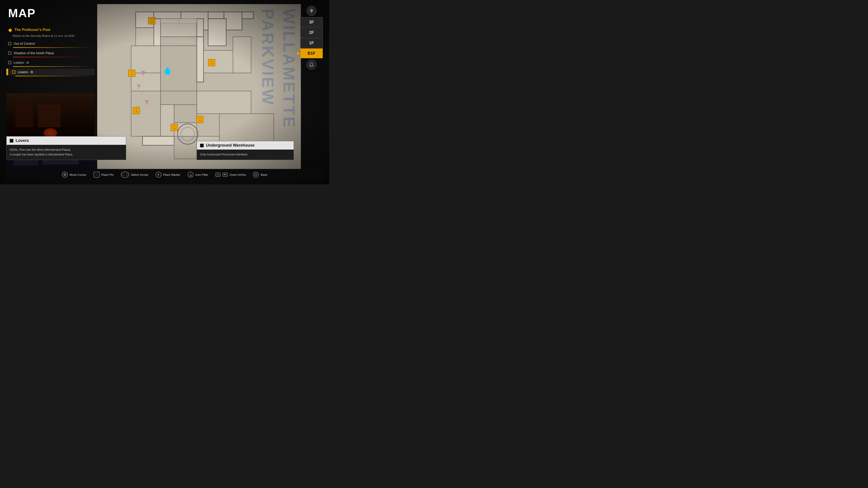  I want to click on stair-icon-4: 🚶, so click(136, 110).